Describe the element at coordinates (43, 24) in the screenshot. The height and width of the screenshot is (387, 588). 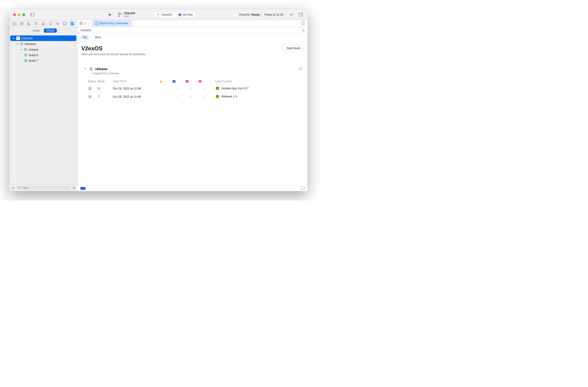
I see `issue-navigator-icon` at that location.